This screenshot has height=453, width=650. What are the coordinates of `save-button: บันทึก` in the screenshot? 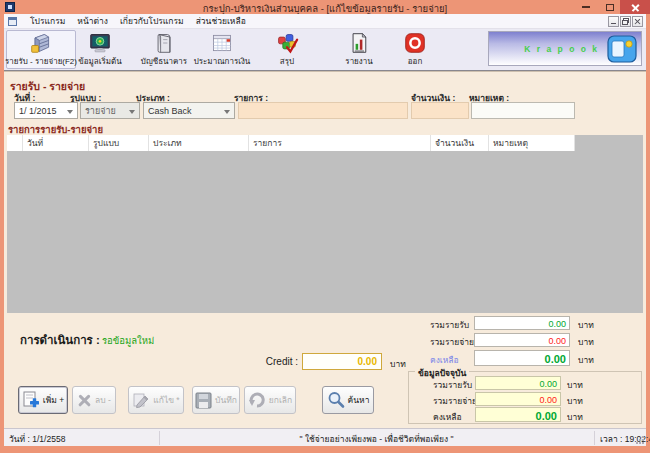 It's located at (216, 400).